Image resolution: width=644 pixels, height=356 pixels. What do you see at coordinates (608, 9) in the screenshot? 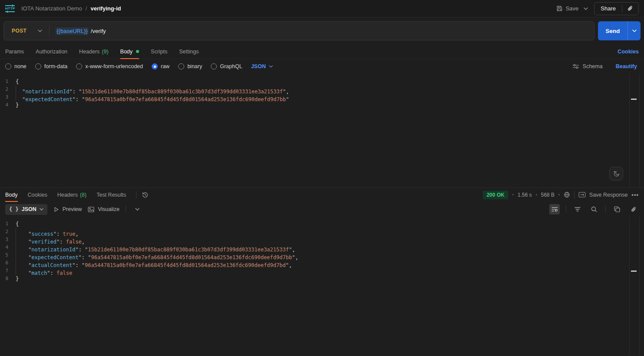
I see `share-button: Share` at bounding box center [608, 9].